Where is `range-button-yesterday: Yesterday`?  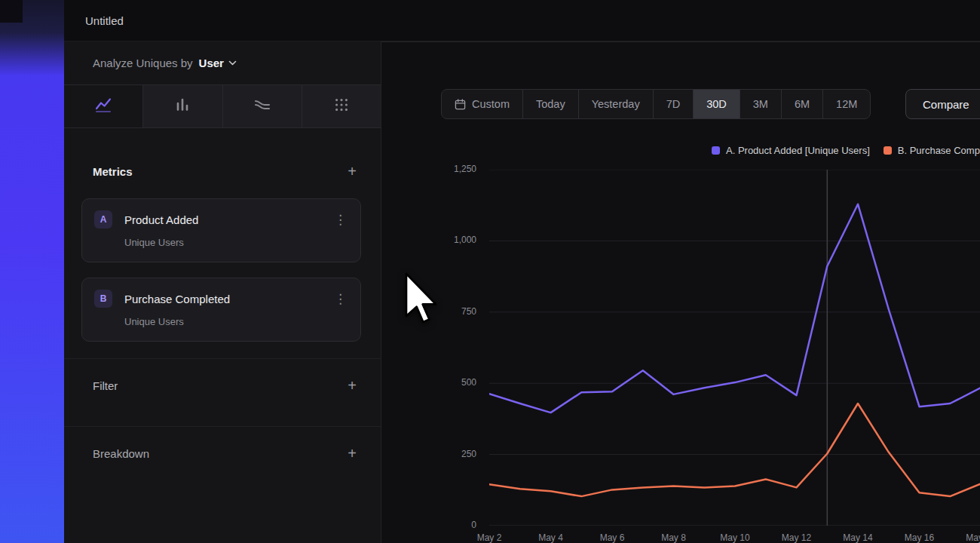 range-button-yesterday: Yesterday is located at coordinates (615, 104).